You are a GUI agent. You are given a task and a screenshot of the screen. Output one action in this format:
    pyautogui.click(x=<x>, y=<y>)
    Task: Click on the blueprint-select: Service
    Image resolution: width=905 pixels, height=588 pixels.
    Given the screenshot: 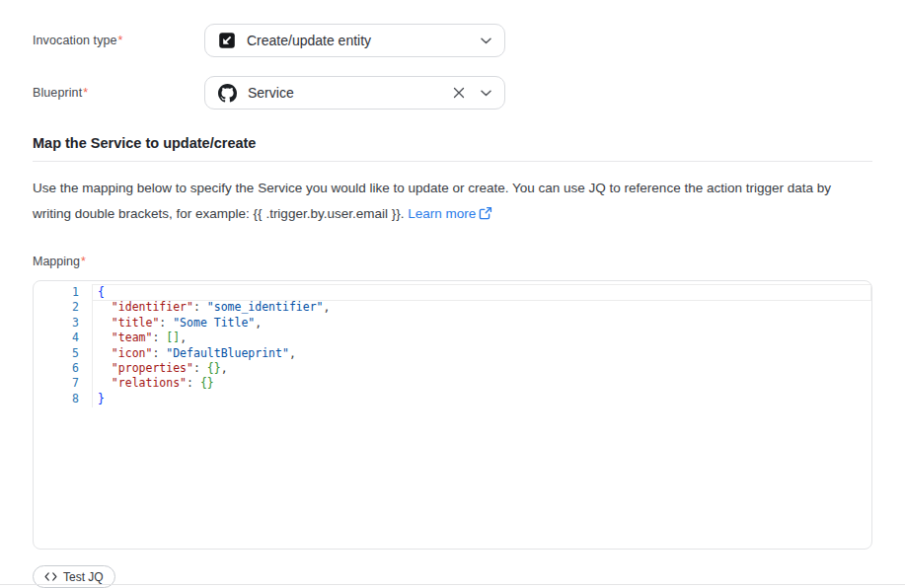 What is the action you would take?
    pyautogui.click(x=355, y=93)
    